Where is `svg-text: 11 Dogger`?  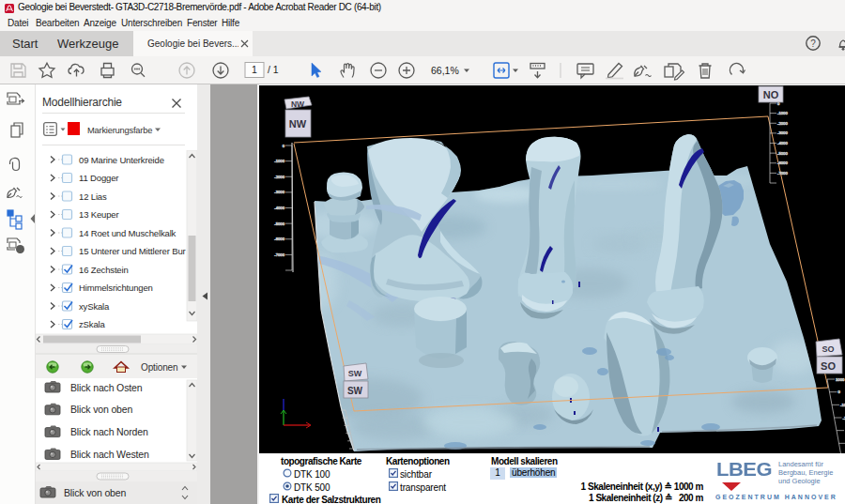
svg-text: 11 Dogger is located at coordinates (99, 178).